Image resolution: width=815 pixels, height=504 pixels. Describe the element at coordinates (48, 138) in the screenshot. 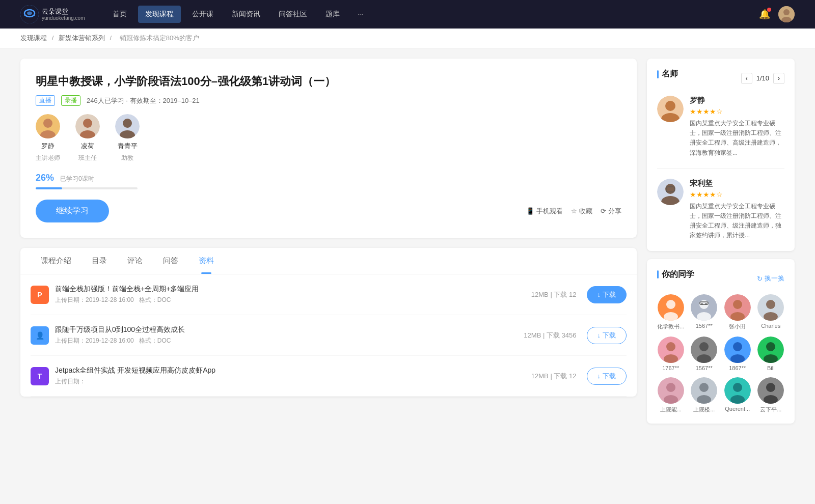

I see `teacher-item-1: 罗静 主讲老师` at that location.